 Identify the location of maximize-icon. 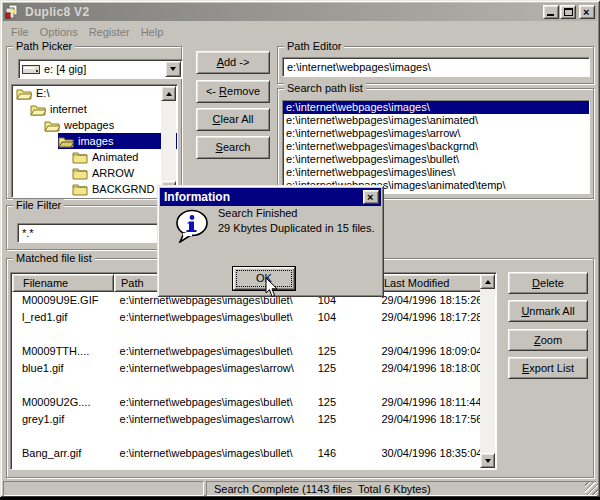
(568, 12).